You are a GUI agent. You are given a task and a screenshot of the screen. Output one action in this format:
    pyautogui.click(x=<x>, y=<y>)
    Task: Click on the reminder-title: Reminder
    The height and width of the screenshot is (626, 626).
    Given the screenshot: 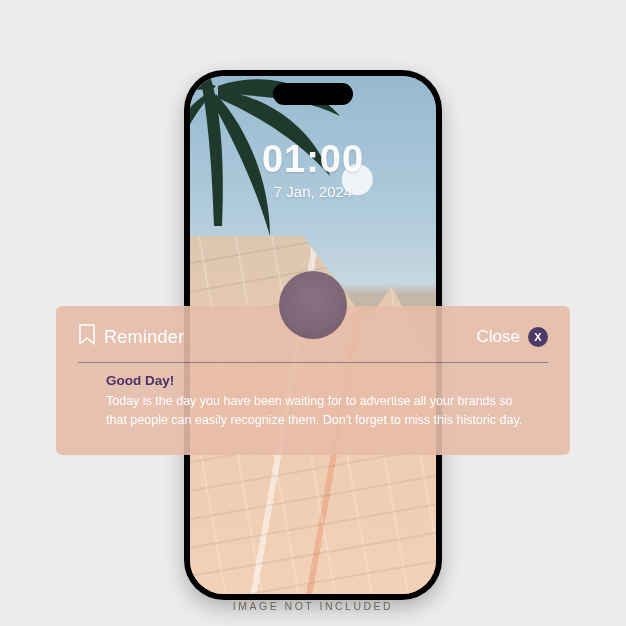 What is the action you would take?
    pyautogui.click(x=144, y=338)
    